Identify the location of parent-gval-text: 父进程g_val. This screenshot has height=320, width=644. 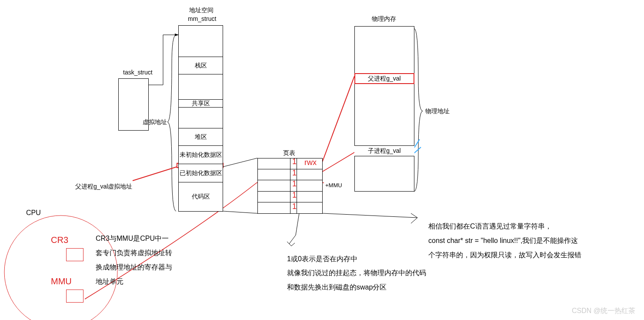
(384, 79).